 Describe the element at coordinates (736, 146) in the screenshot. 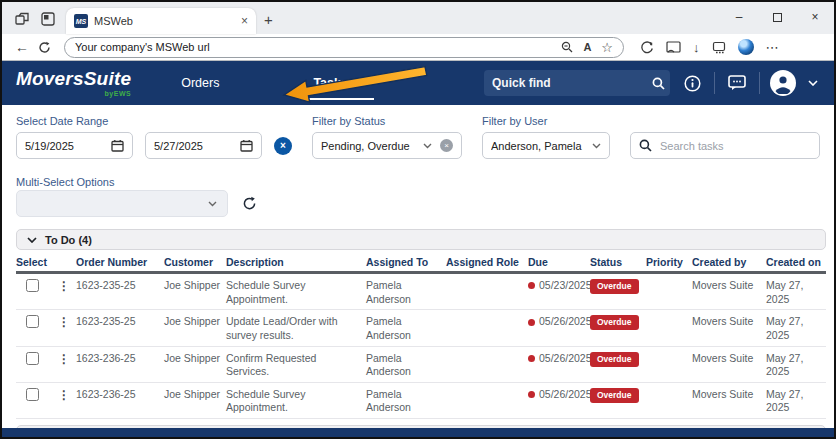

I see `search-tasks-input` at that location.